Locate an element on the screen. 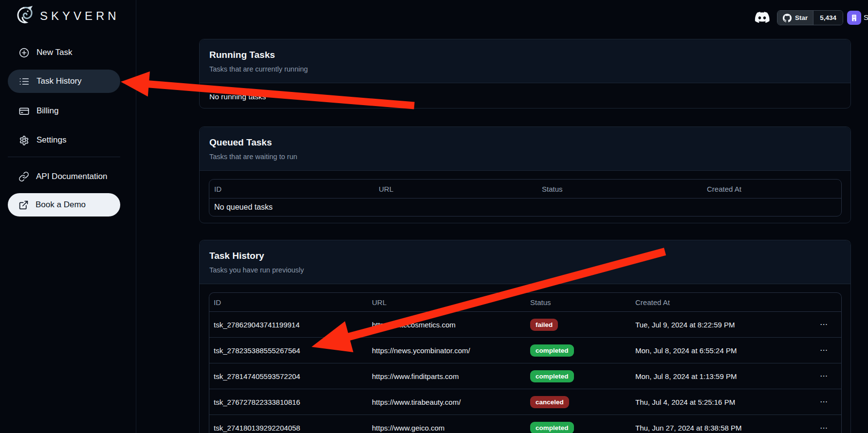  table-row: tsk_278235388555267564 https://news.ycom… is located at coordinates (525, 350).